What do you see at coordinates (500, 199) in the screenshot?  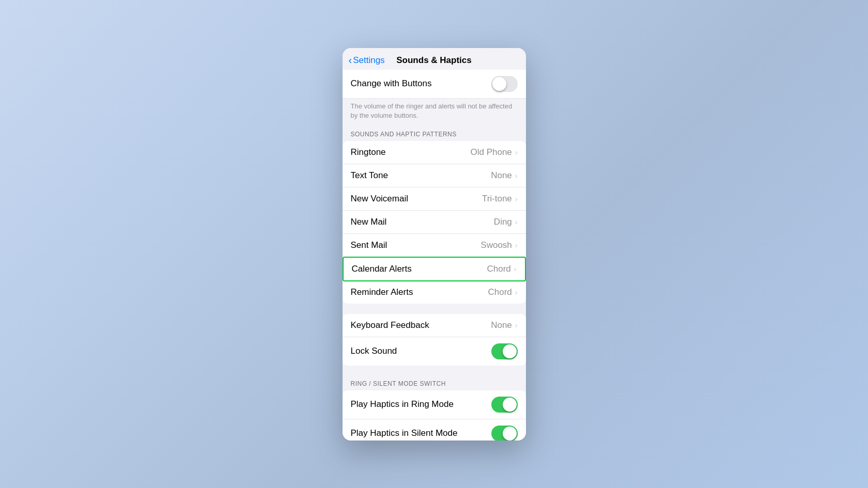 I see `new-voicemail-right: Tri-tone ›` at bounding box center [500, 199].